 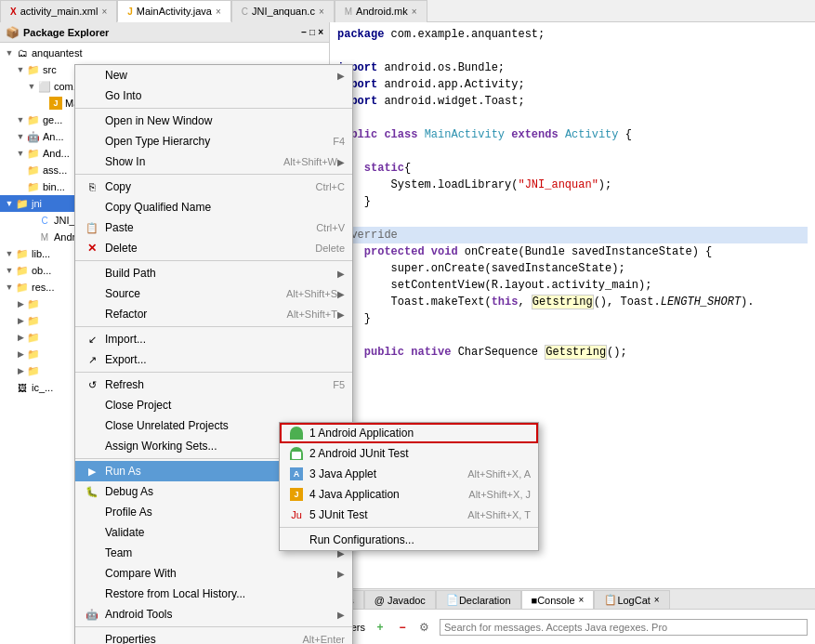 What do you see at coordinates (92, 493) in the screenshot?
I see `debug-as-icon: 🐛` at bounding box center [92, 493].